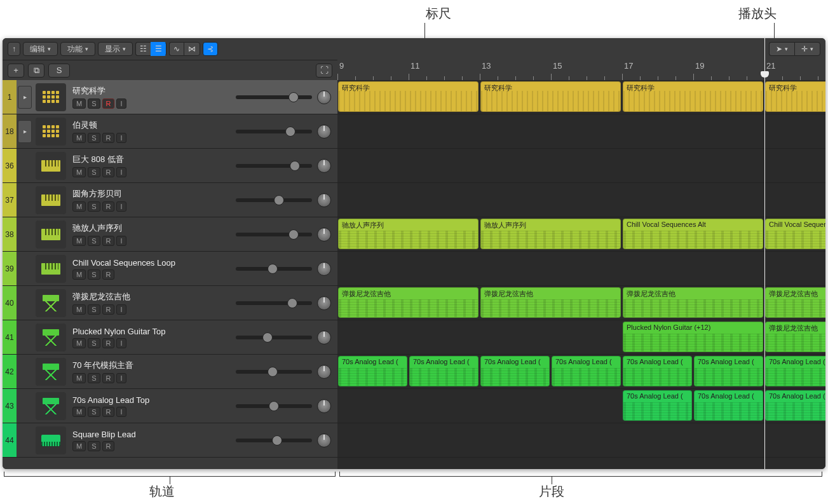  What do you see at coordinates (581, 70) in the screenshot?
I see `ruler: 9111315171921` at bounding box center [581, 70].